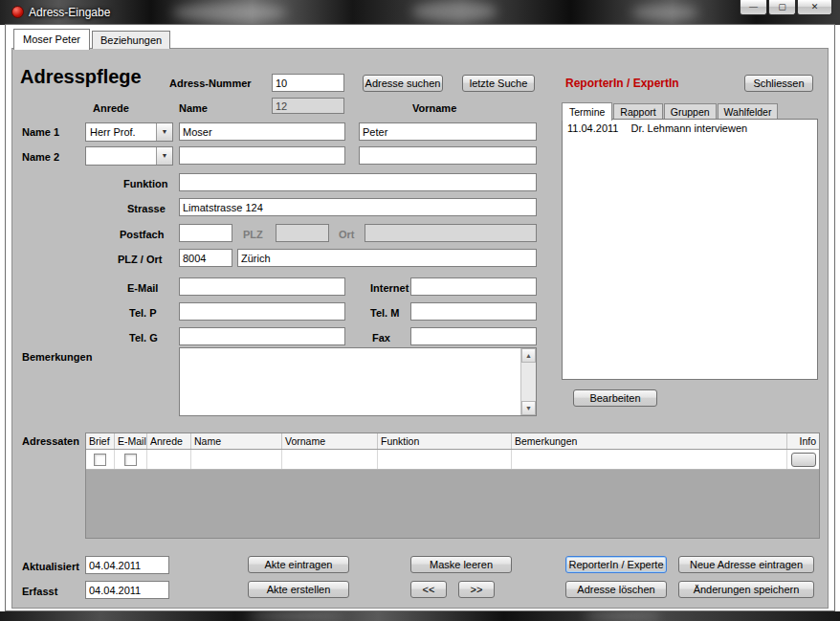 The image size is (840, 621). I want to click on aktualisiert-label: Aktualisiert, so click(51, 566).